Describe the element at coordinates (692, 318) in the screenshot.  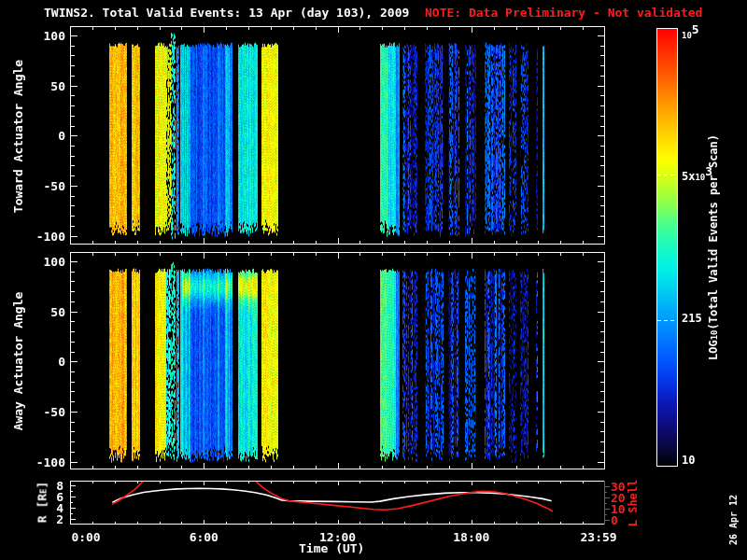
I see `label-fragment: 215` at that location.